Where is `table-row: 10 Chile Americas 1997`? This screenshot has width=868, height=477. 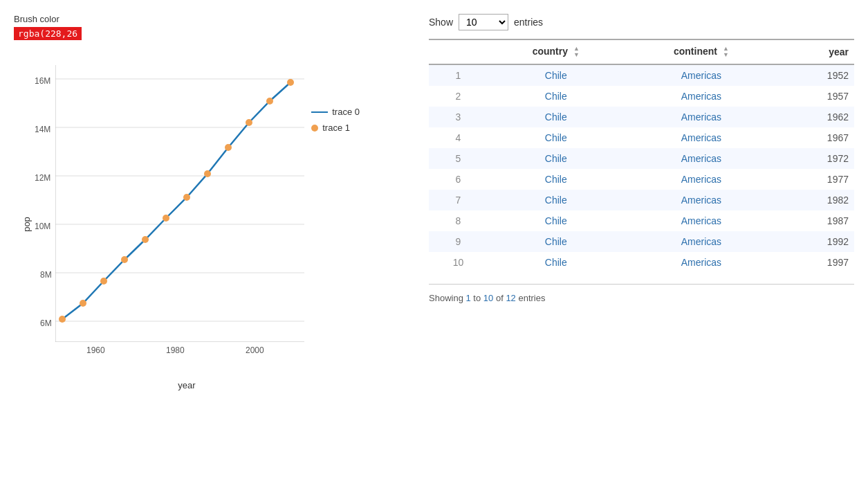 table-row: 10 Chile Americas 1997 is located at coordinates (642, 262).